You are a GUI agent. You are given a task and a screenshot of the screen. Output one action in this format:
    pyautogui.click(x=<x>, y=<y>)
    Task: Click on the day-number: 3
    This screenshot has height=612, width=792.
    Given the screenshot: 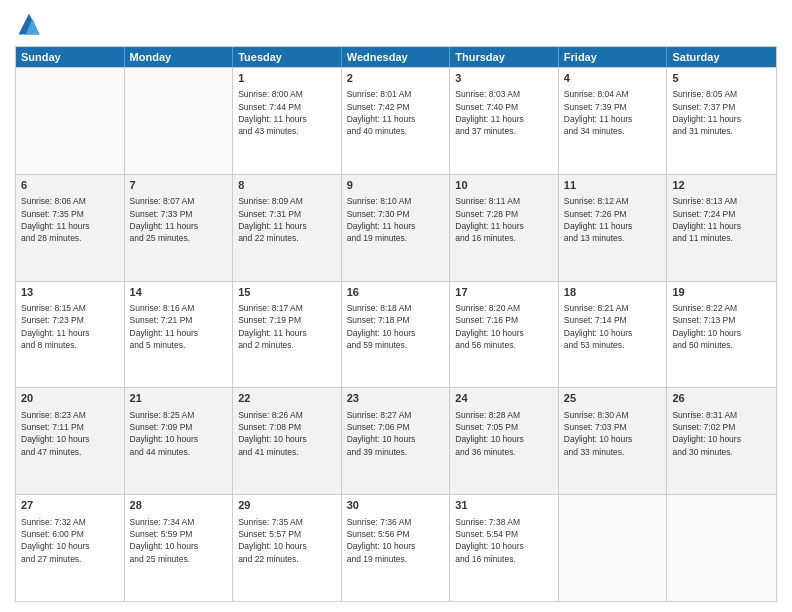 What is the action you would take?
    pyautogui.click(x=504, y=78)
    